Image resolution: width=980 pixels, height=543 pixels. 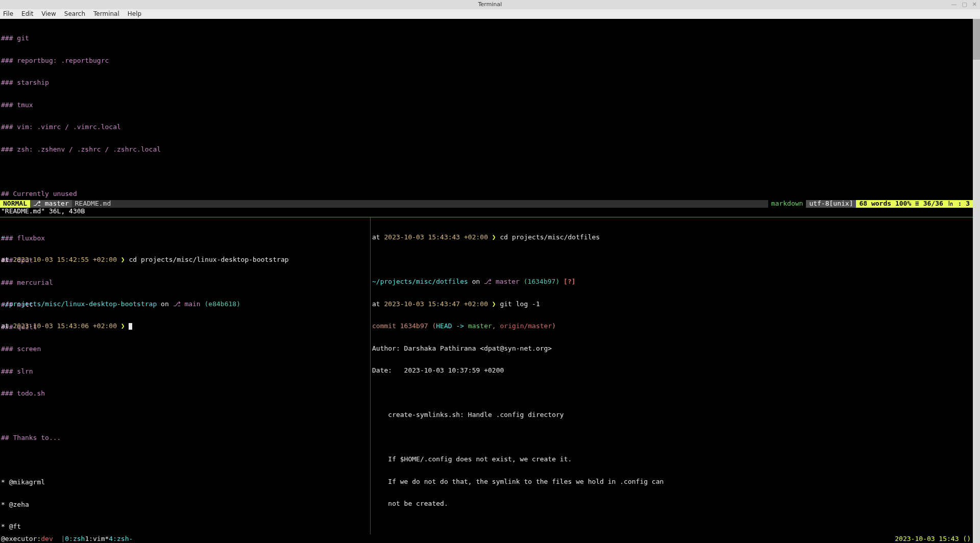 What do you see at coordinates (672, 238) in the screenshot?
I see `shell-line: at 2023-10-03 15:43:43 +02:00 ❯ cd proje…` at bounding box center [672, 238].